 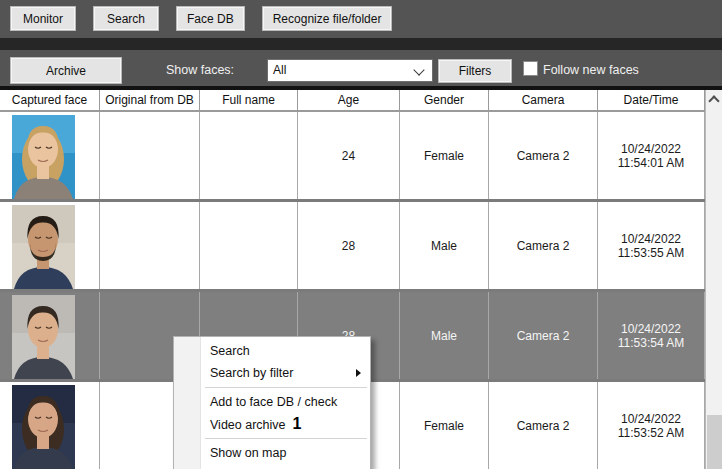 I want to click on menu-item-video-archive: Video archive1, so click(x=272, y=424).